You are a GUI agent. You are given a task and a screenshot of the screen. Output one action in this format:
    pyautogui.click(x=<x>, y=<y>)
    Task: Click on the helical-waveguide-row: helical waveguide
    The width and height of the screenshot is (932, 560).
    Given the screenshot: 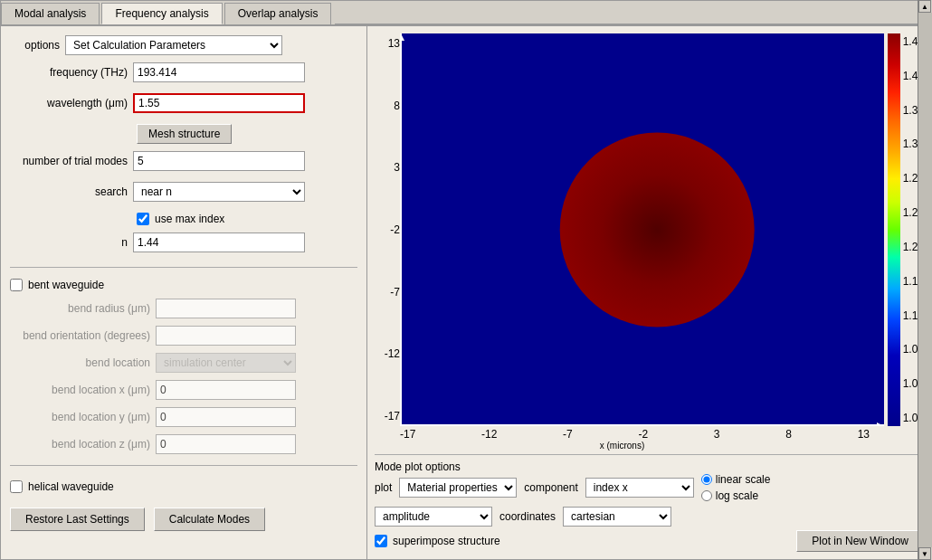 What is the action you would take?
    pyautogui.click(x=184, y=487)
    